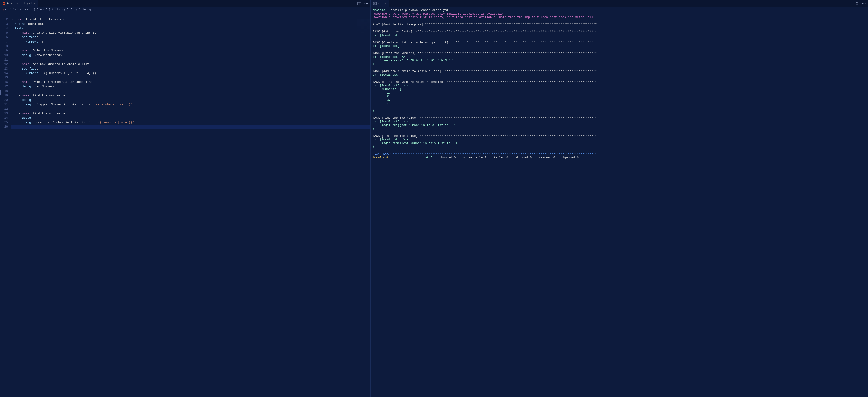 The height and width of the screenshot is (397, 868). Describe the element at coordinates (3, 9) in the screenshot. I see `yaml-file-icon: ▮` at that location.